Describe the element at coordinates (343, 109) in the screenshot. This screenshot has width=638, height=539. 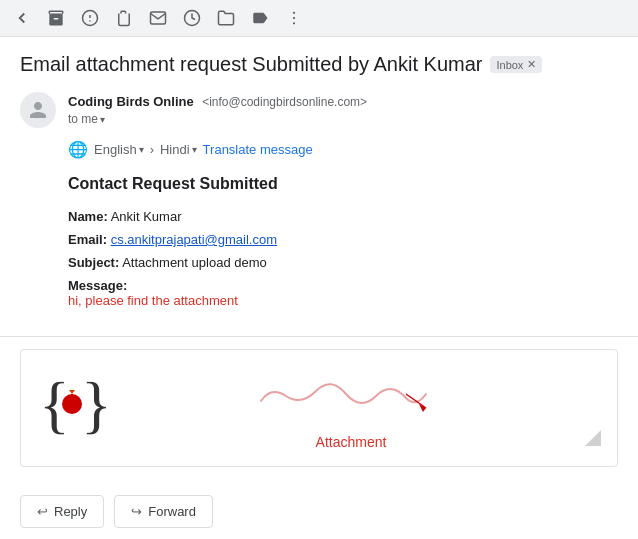
I see `sender-details: Coding Birds Online <info@codingbirdsonl…` at that location.